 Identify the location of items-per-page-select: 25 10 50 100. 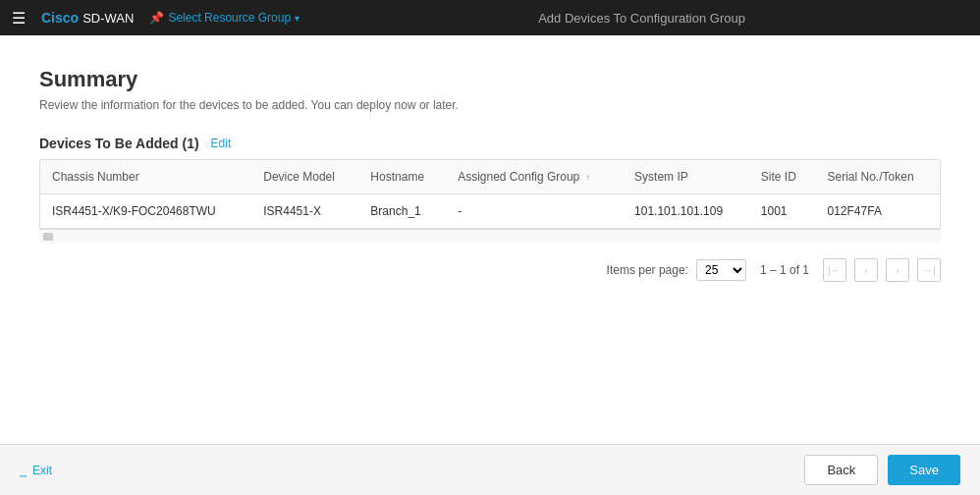
(721, 270).